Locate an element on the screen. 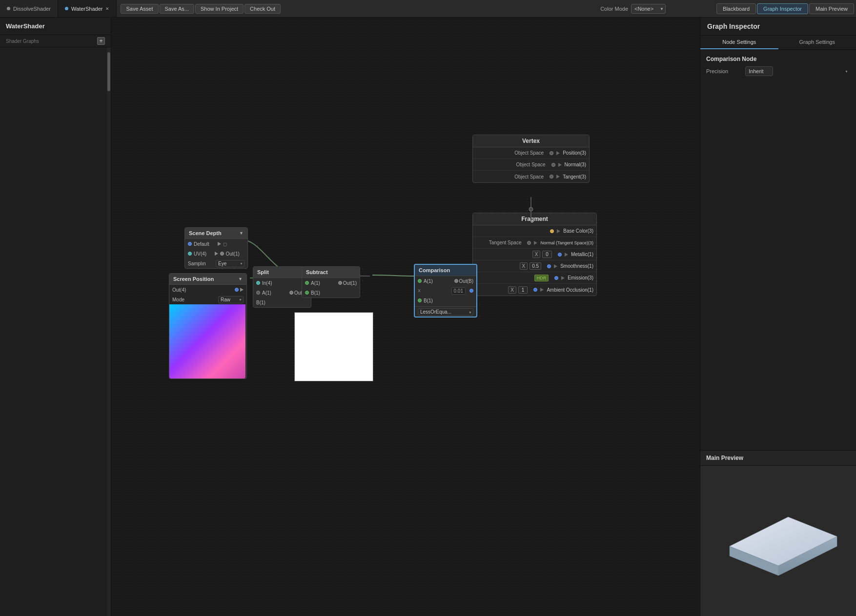  tab-graph-settings: Graph Settings is located at coordinates (817, 42).